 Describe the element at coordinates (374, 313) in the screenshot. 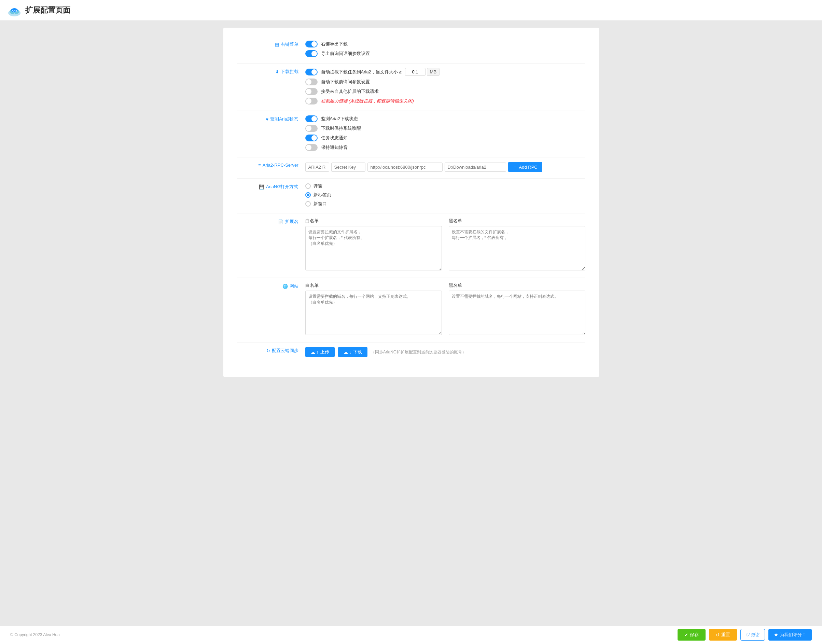

I see `website-whitelist-textarea` at that location.